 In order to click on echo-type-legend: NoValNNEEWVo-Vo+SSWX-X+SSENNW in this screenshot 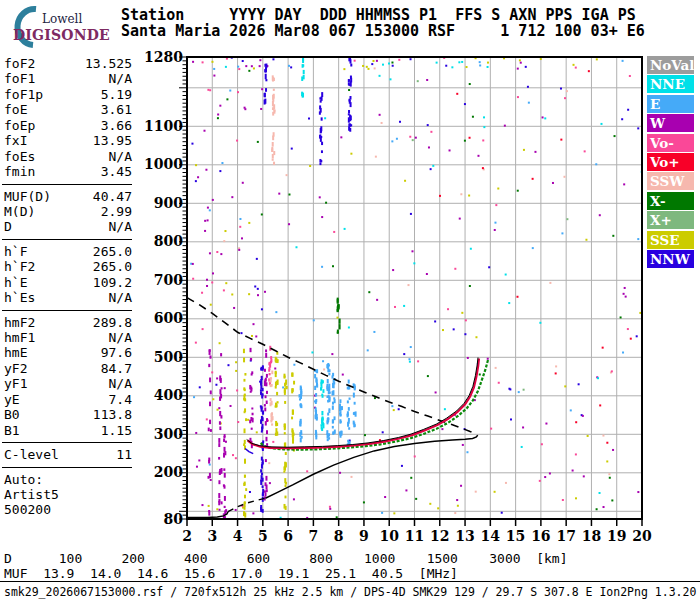, I will do `click(670, 162)`.